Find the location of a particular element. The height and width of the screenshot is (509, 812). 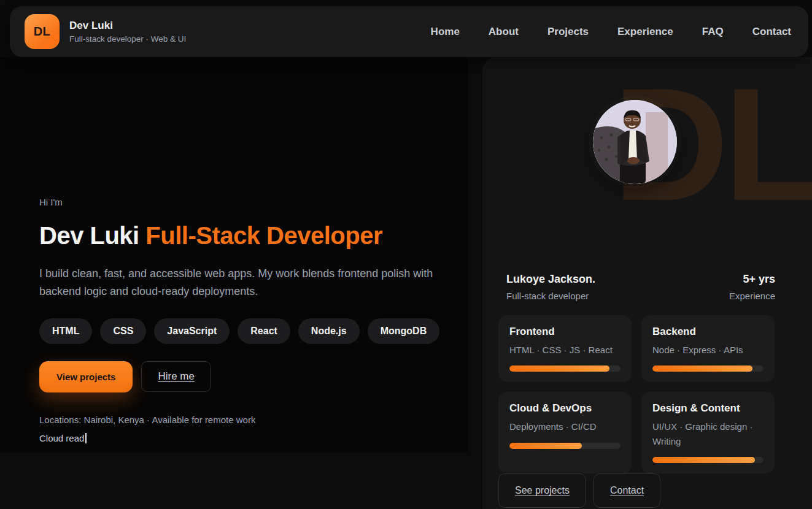

skill-pill-mongodb: MongoDB is located at coordinates (404, 331).